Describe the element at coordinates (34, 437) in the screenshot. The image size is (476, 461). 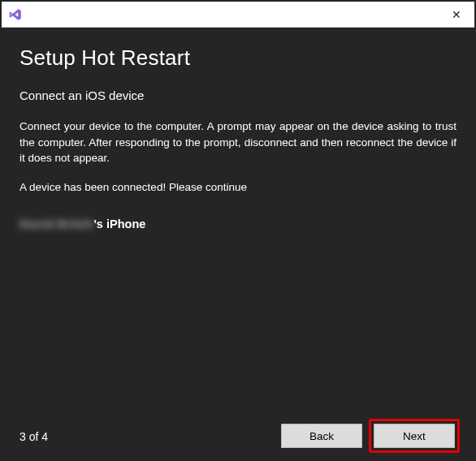
I see `step-indicator: 3 of 4` at that location.